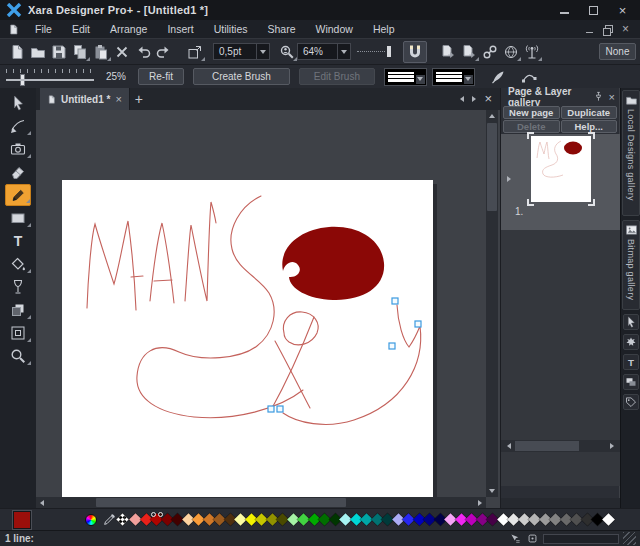 The width and height of the screenshot is (640, 546). I want to click on vertical-scroll-thumb, so click(492, 167).